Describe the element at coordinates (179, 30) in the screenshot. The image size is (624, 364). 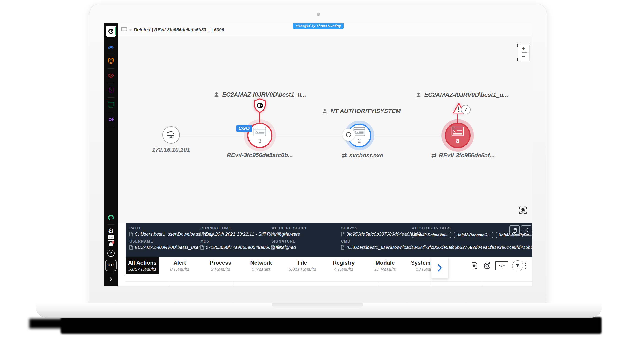
I see `process-breadcrumb-text: Deleted | REvil-3fc956de5afc6b33... | 63…` at that location.